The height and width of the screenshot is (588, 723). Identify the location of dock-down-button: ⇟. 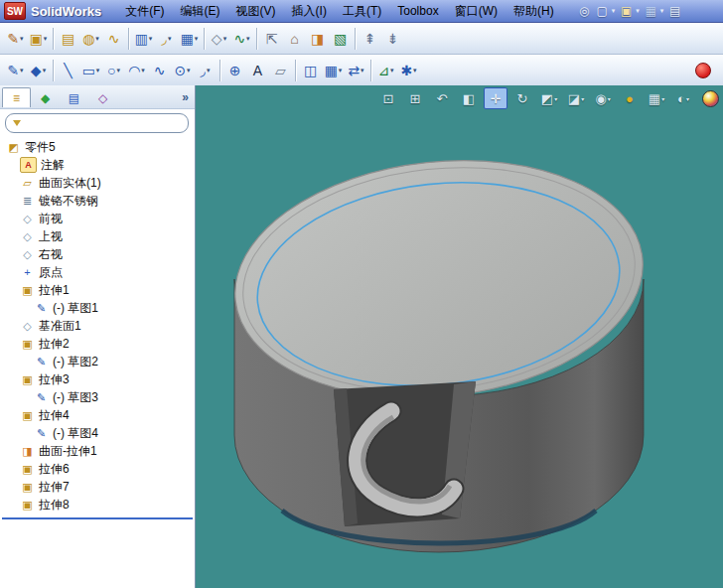
(393, 38).